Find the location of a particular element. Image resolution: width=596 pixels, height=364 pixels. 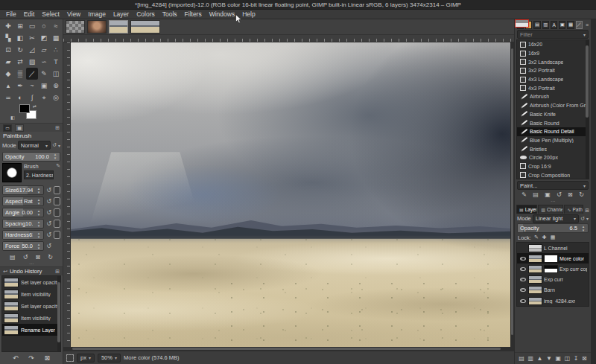

tab-document-history-icon: ▦ is located at coordinates (571, 25).